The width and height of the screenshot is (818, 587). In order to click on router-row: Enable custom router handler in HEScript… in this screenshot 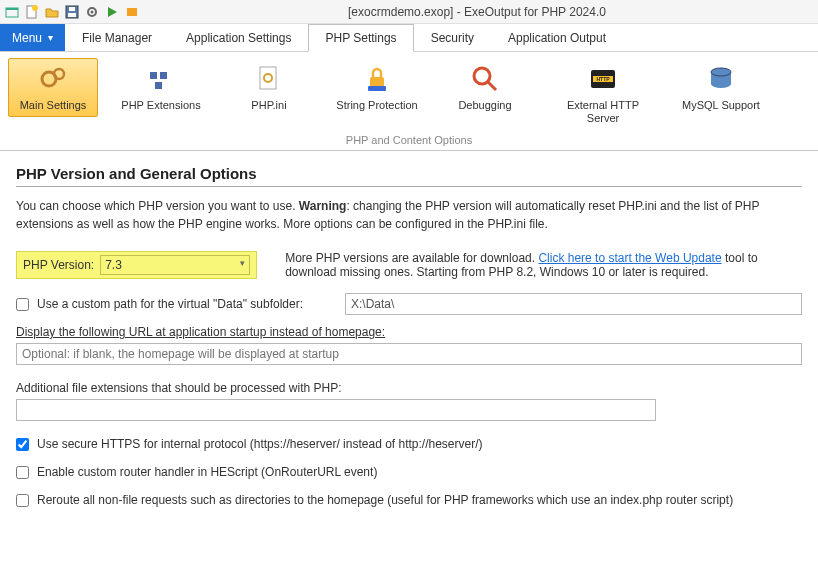, I will do `click(409, 472)`.